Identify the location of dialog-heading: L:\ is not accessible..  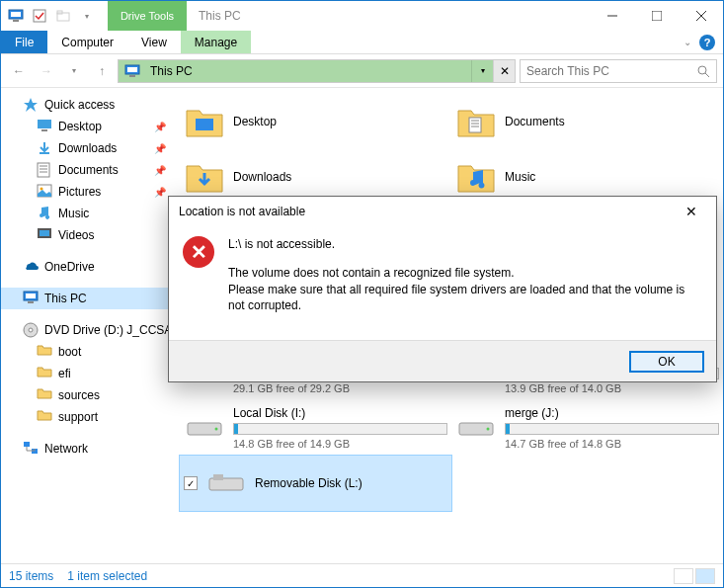
(463, 245).